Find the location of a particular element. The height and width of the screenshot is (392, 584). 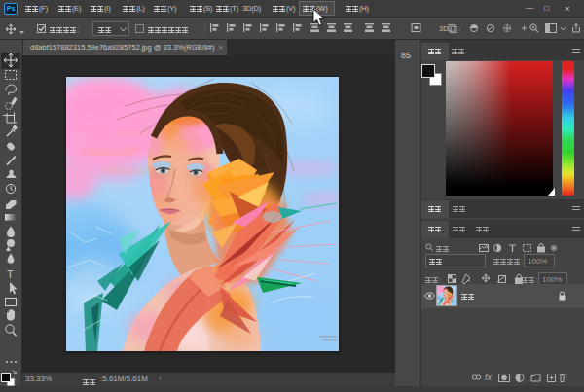

svg-text: fx is located at coordinates (489, 377).